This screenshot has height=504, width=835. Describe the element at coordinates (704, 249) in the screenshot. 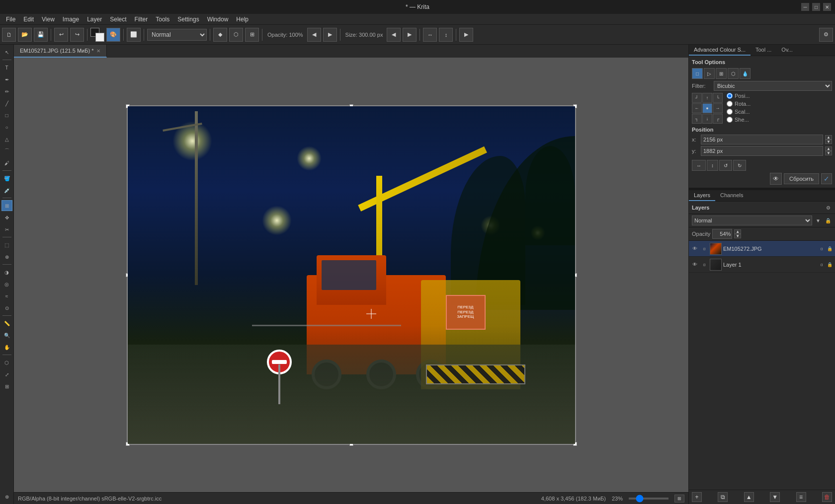

I see `layer-alpha-1: α` at that location.